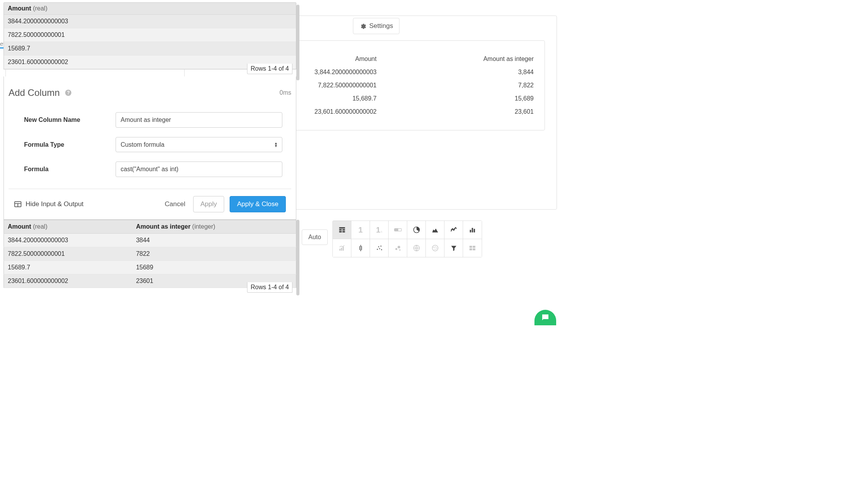 The width and height of the screenshot is (868, 500). What do you see at coordinates (68, 93) in the screenshot?
I see `help-icon: ?` at bounding box center [68, 93].